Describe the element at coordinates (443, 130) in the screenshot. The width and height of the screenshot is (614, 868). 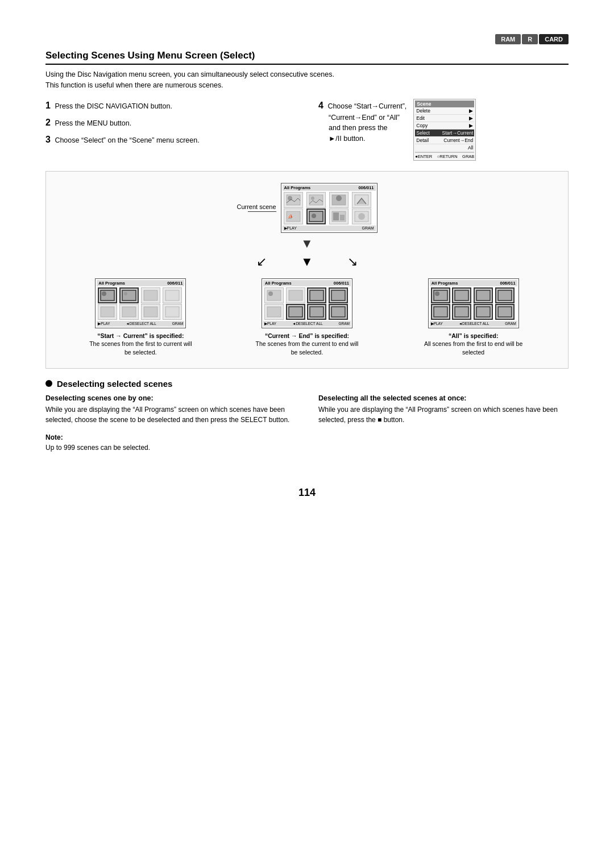
I see `steps-right: 4 Choose “Start→Current”, “Current→End” …` at that location.